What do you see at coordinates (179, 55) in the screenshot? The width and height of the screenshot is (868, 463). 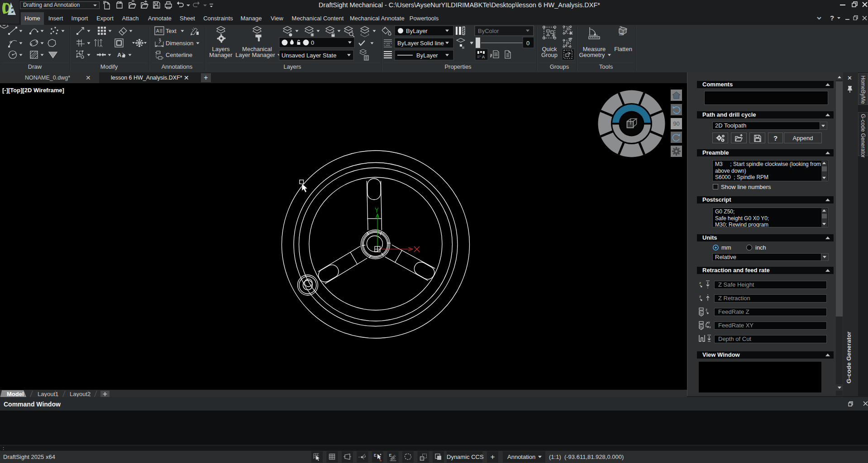 I see `svg-text: Centerline` at bounding box center [179, 55].